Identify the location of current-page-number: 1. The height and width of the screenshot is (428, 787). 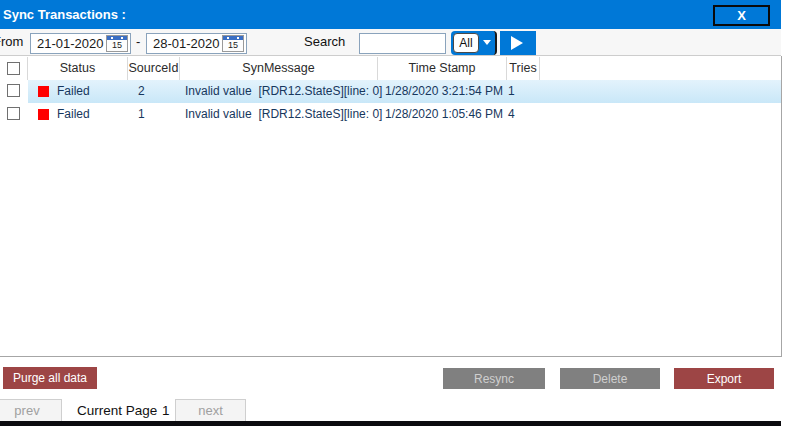
(166, 410).